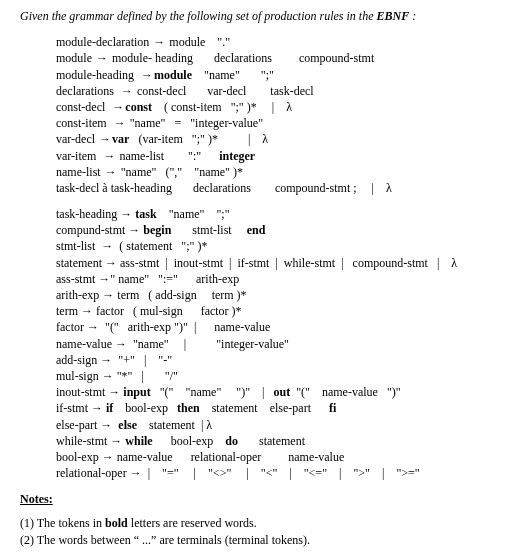 Image resolution: width=523 pixels, height=559 pixels. Describe the element at coordinates (262, 16) in the screenshot. I see `title-line: Given the grammar defined by the followi…` at that location.